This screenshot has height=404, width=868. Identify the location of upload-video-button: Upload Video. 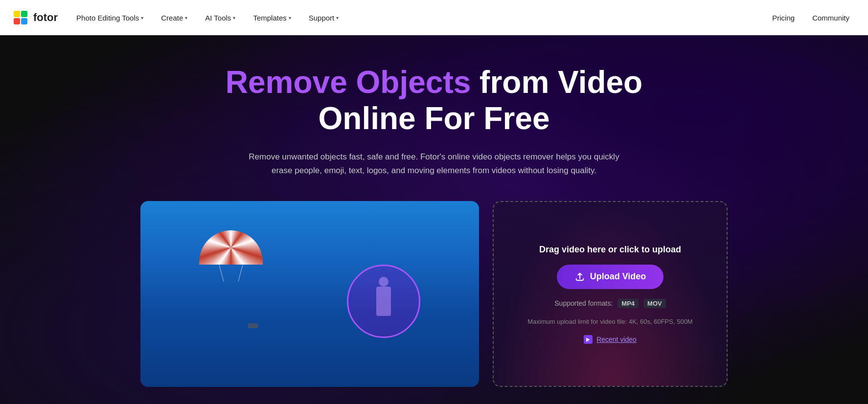
(611, 277).